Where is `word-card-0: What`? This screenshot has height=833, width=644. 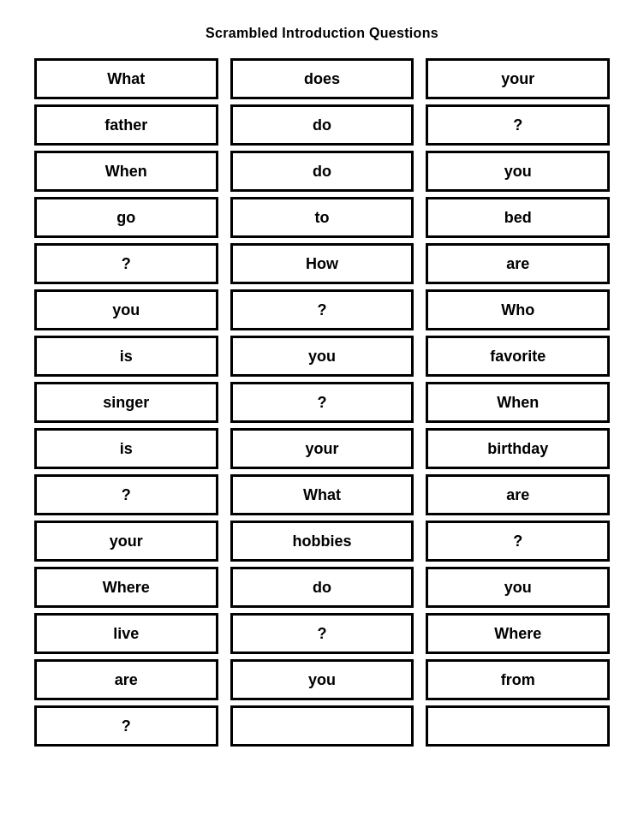 word-card-0: What is located at coordinates (127, 79).